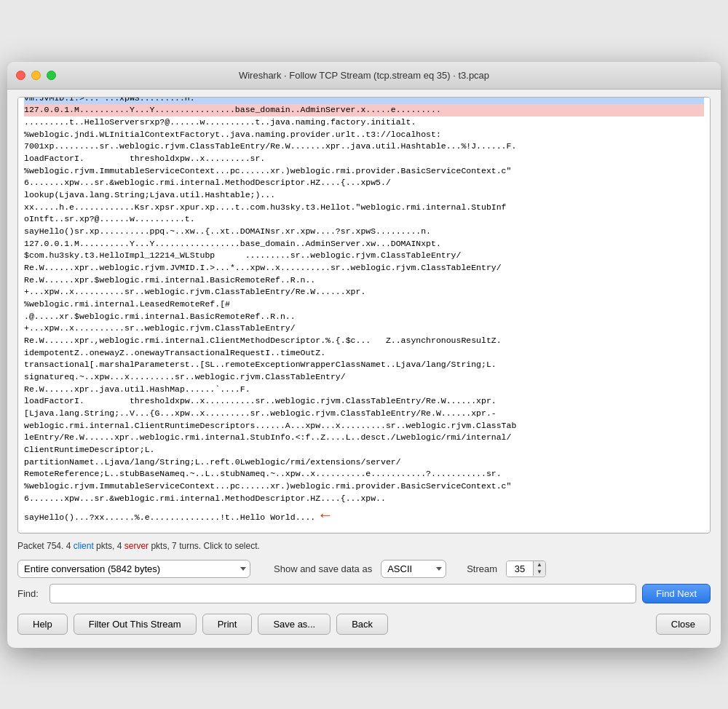  Describe the element at coordinates (676, 594) in the screenshot. I see `find-next-button: Find Next` at that location.